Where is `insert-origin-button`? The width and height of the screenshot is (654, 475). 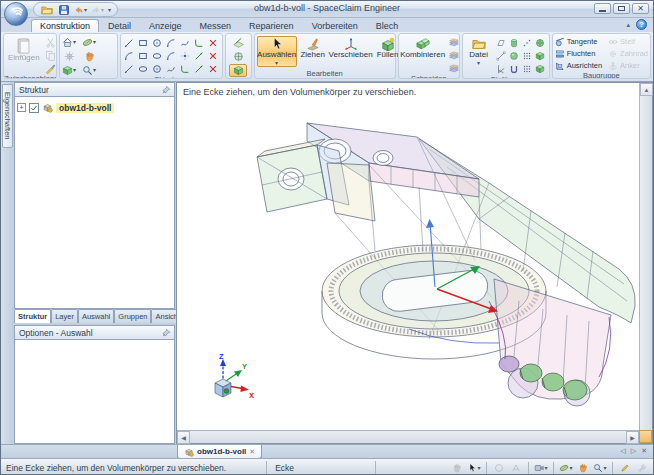 insert-origin-button is located at coordinates (502, 68).